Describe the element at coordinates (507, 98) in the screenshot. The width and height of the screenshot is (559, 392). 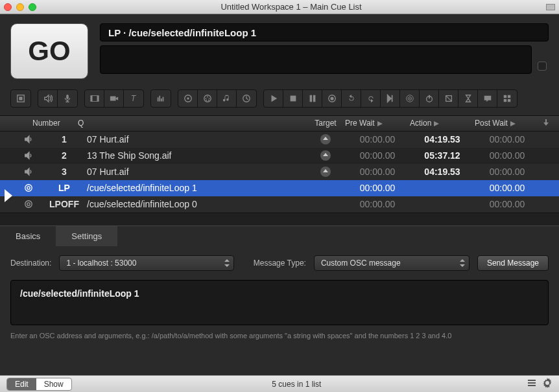
I see `script-button` at that location.